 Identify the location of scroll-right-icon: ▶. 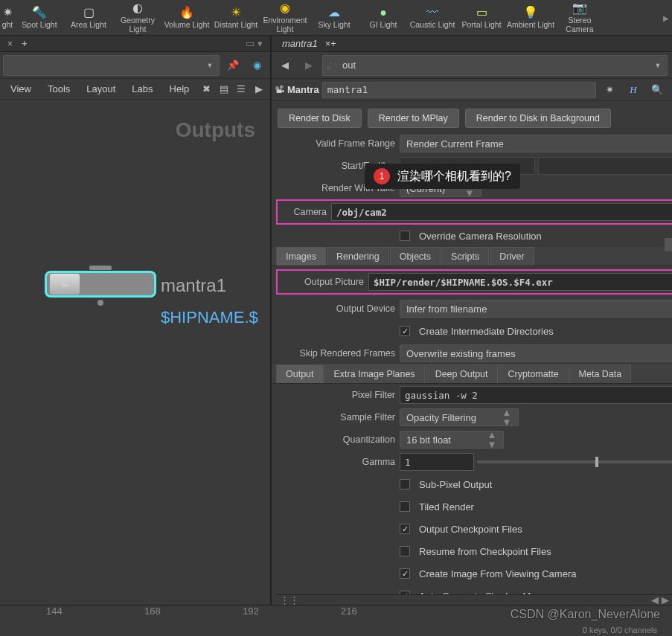
(665, 600).